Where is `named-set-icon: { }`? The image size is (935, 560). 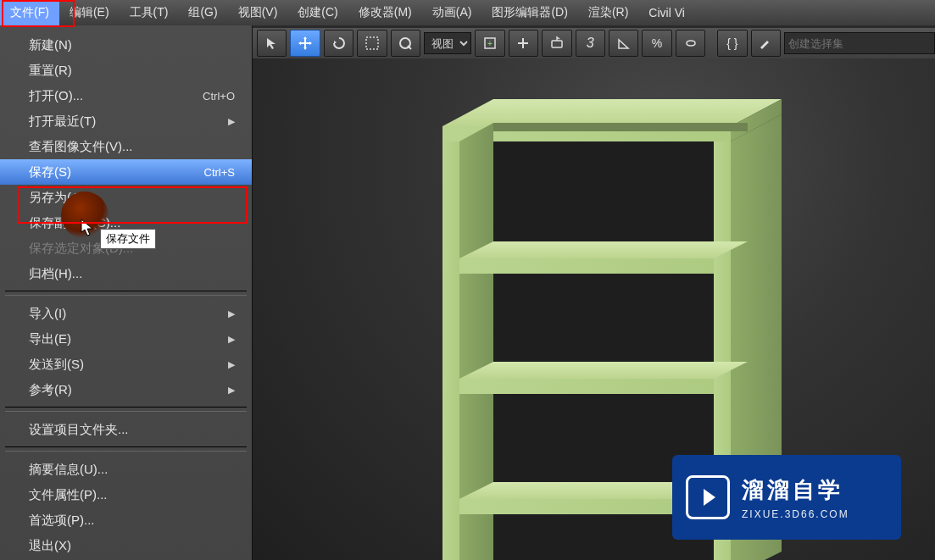 named-set-icon: { } is located at coordinates (732, 43).